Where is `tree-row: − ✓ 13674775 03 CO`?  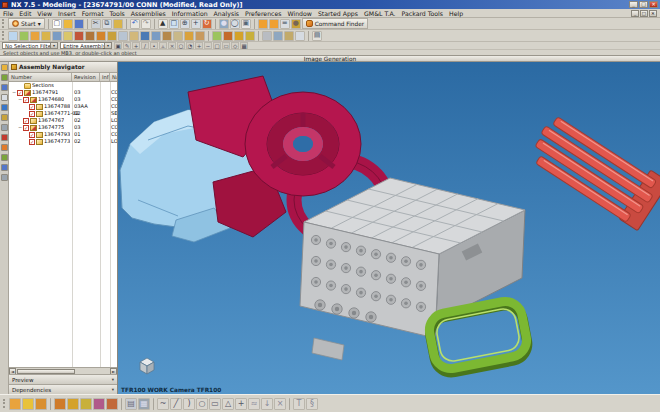 tree-row: − ✓ 13674775 03 CO is located at coordinates (63, 128).